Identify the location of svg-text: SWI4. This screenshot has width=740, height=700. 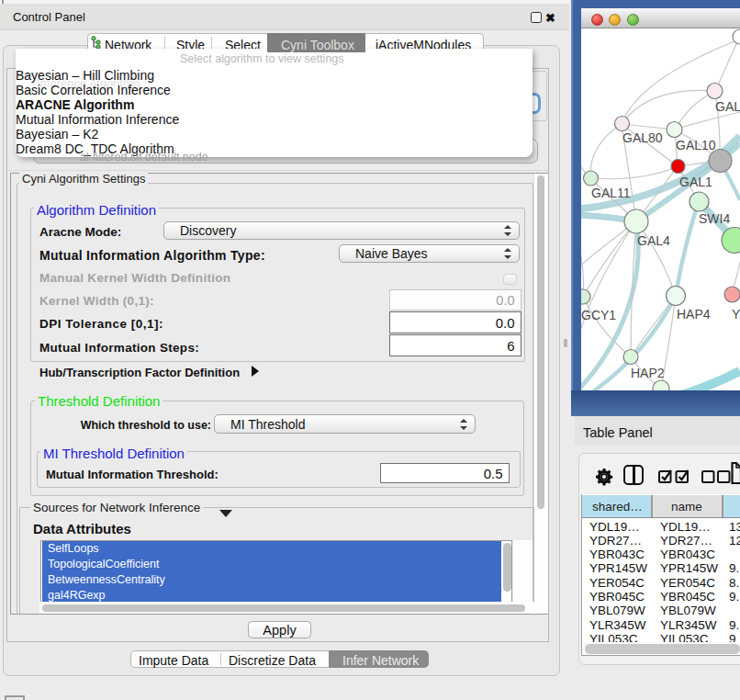
(714, 219).